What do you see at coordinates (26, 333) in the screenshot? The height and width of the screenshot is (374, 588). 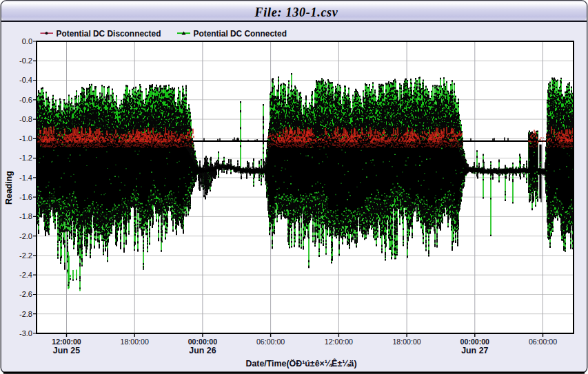 I see `svg-text: -3.0` at bounding box center [26, 333].